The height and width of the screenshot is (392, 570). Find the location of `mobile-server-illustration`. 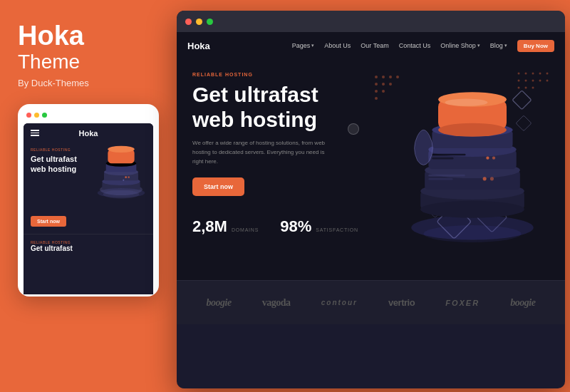

mobile-server-illustration is located at coordinates (121, 170).